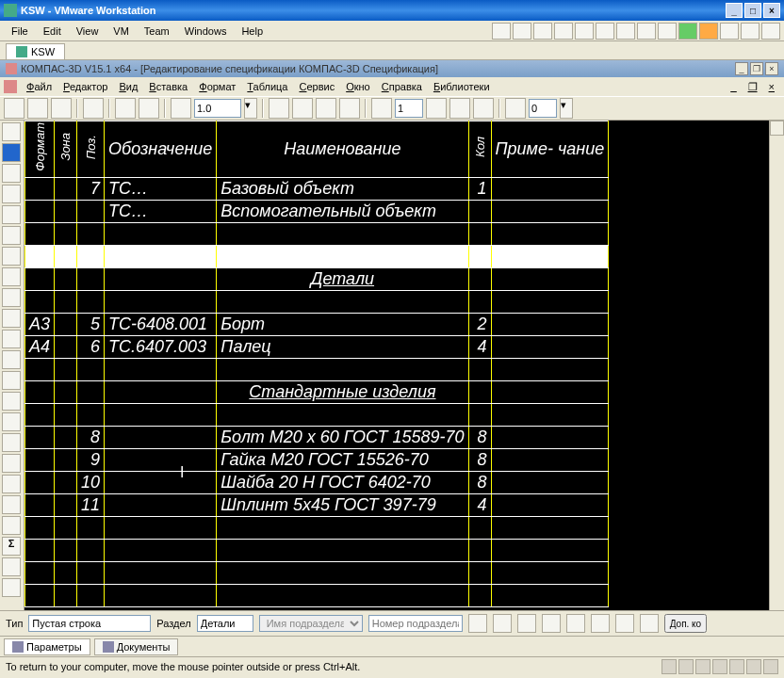 Image resolution: width=784 pixels, height=678 pixels. What do you see at coordinates (128, 87) in the screenshot?
I see `kmenu-view: Вид` at bounding box center [128, 87].